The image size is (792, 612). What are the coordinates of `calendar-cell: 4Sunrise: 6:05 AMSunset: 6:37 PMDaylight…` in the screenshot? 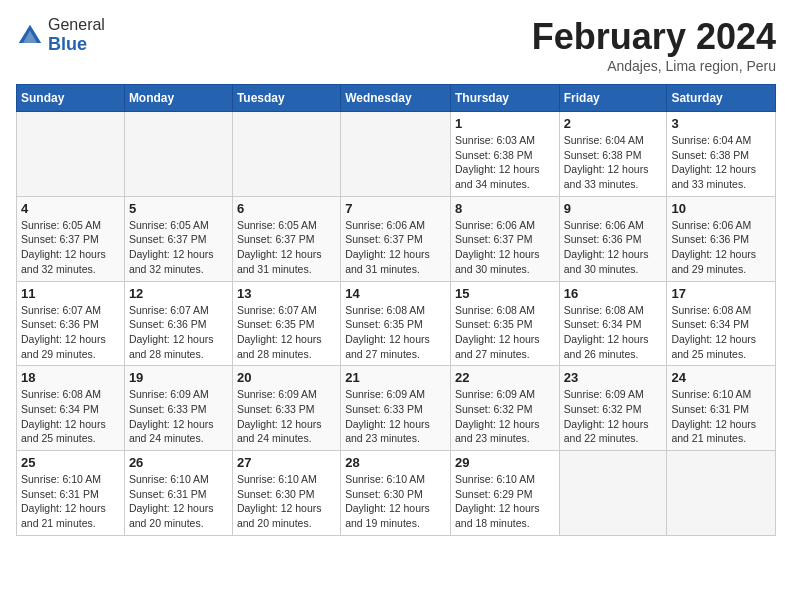 It's located at (71, 238).